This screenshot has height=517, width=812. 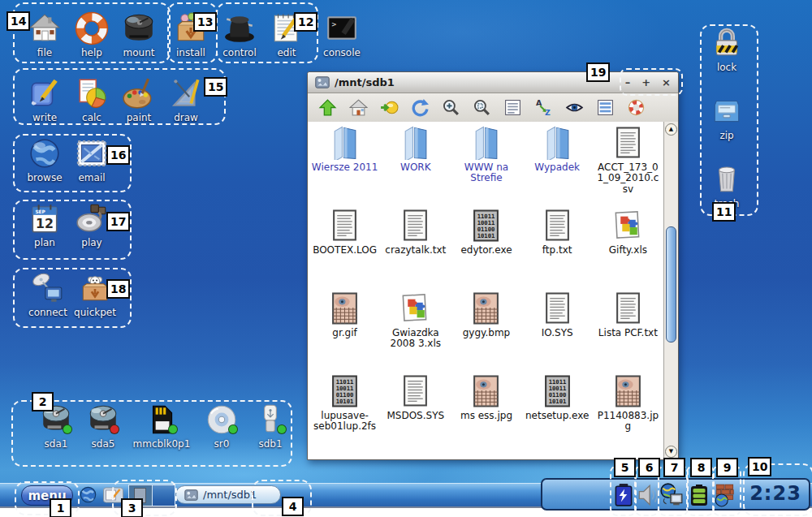 What do you see at coordinates (557, 414) in the screenshot?
I see `file-item: 11011100110110010101netsetup.exe` at bounding box center [557, 414].